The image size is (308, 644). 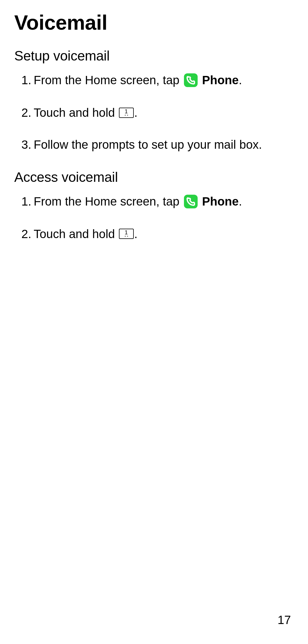 I want to click on section-heading-setup: Setup voicemail, so click(x=154, y=56).